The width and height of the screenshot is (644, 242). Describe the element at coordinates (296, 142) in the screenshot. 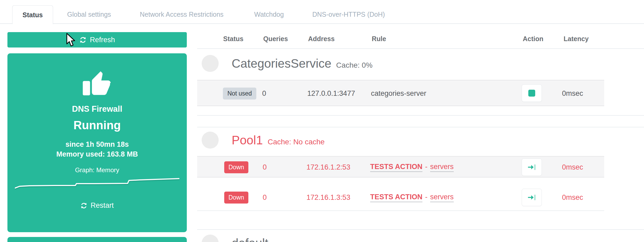

I see `section-cache-text: Cache: No cache` at that location.